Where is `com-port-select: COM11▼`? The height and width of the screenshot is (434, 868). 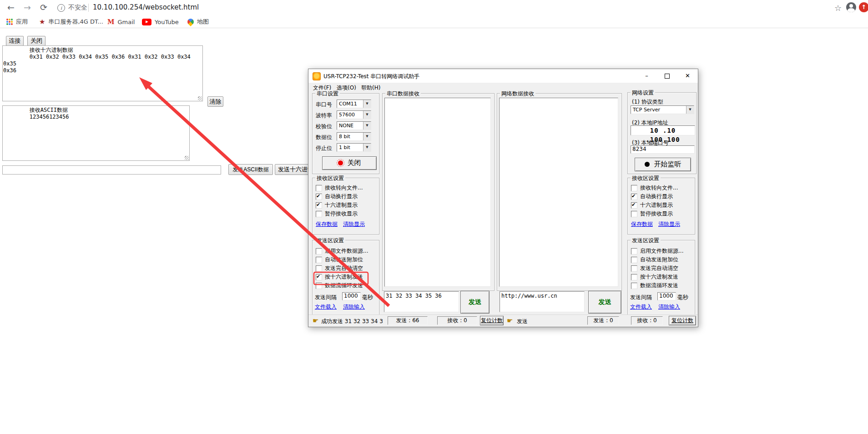
com-port-select: COM11▼ is located at coordinates (354, 104).